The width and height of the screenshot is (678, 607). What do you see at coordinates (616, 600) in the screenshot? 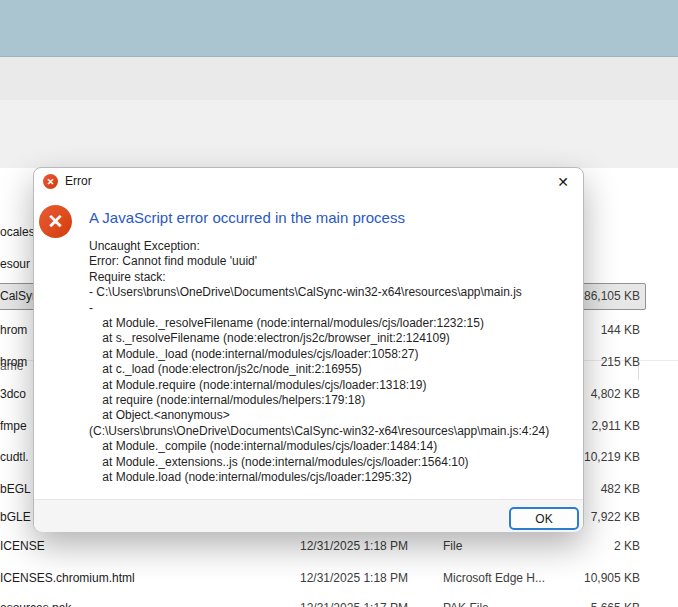
I see `file-size: 5,665 KB` at bounding box center [616, 600].